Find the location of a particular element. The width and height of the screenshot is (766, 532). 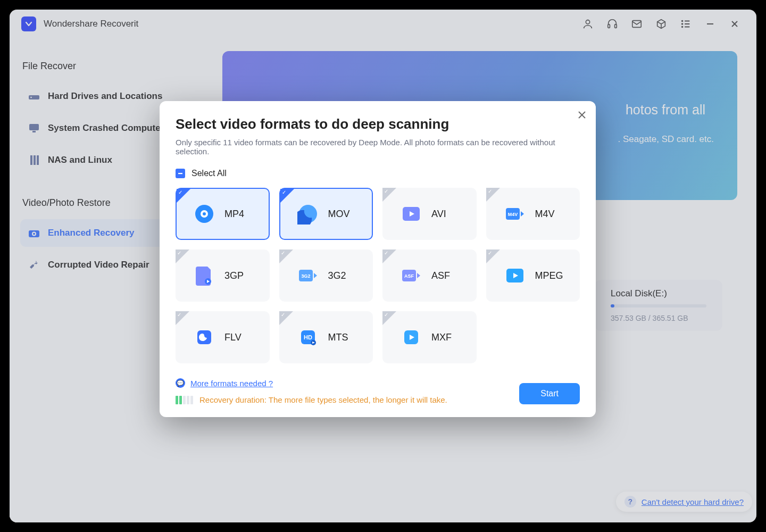

mpeg-icon is located at coordinates (515, 276).